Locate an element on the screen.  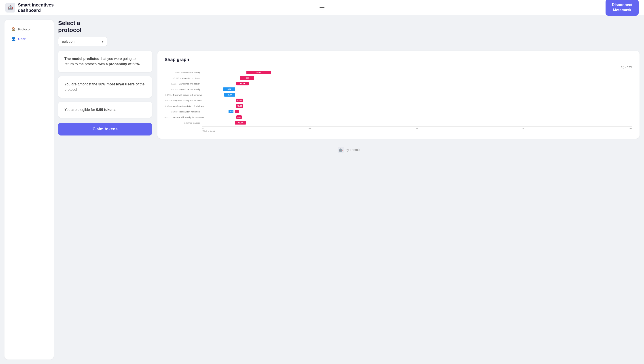
shap-bar-1: +0.18 is located at coordinates (259, 72).